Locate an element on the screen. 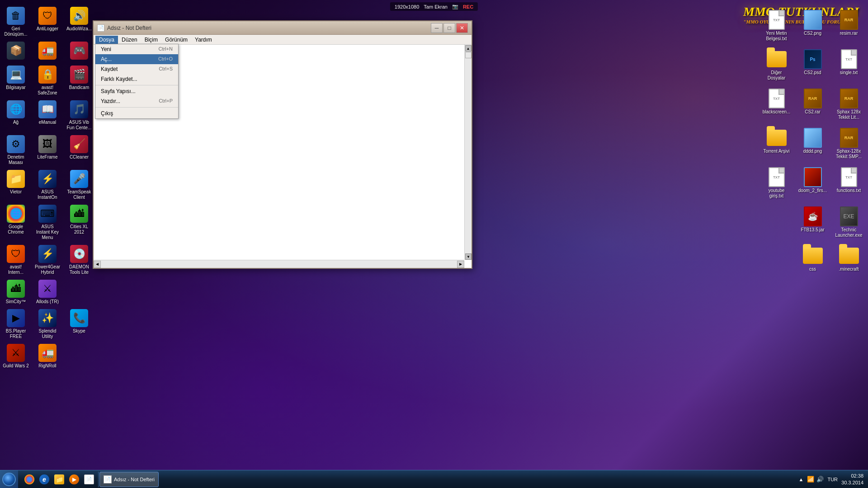 This screenshot has width=868, height=488. notepad-title: Adsız - Not Defteri is located at coordinates (269, 28).